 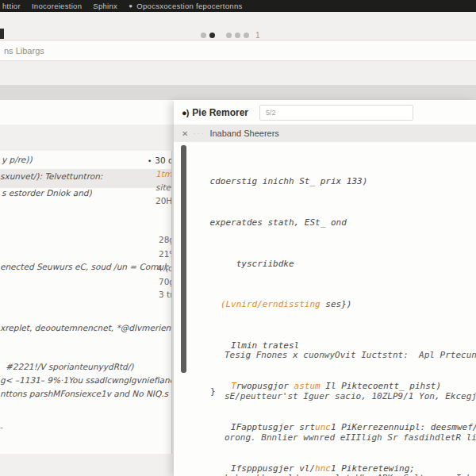 I want to click on paragraph-line: Tesig Fnones x cuonwyOvit Iuctstnt: Apl …, so click(x=351, y=355).